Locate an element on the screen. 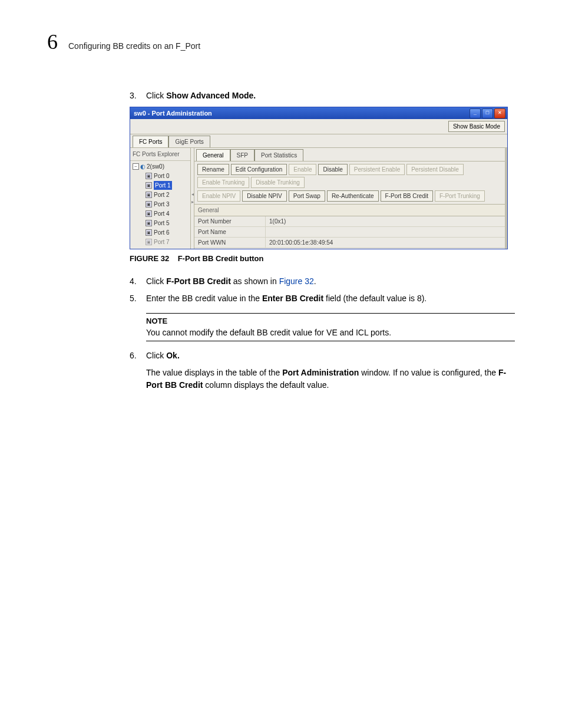 The width and height of the screenshot is (562, 728). step-3-number: 3. is located at coordinates (138, 95).